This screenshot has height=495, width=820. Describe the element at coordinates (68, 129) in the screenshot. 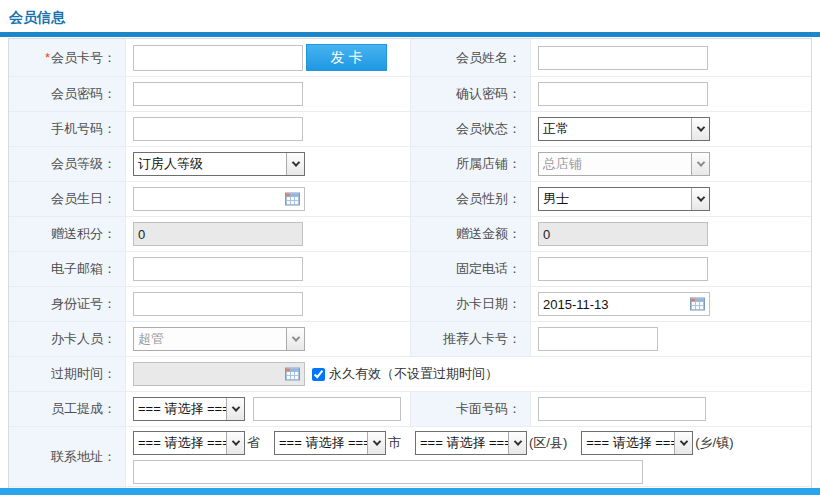

I see `mobile-label: 手机号码：` at that location.